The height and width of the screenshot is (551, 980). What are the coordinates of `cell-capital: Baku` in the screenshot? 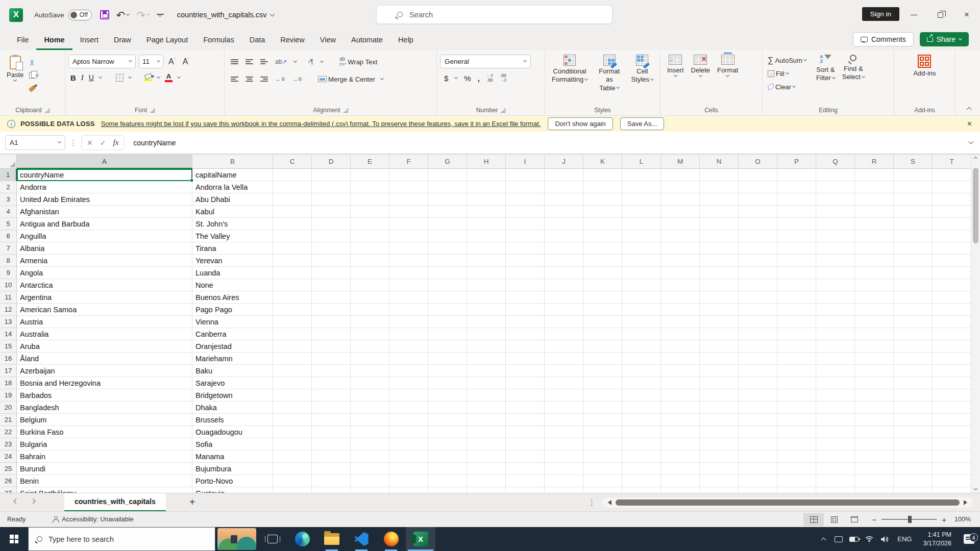 It's located at (233, 371).